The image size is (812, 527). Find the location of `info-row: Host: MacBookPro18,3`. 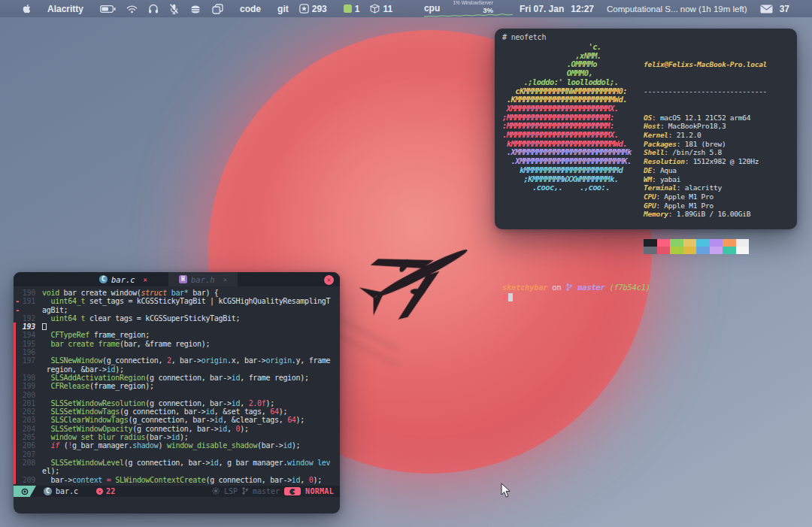

info-row: Host: MacBookPro18,3 is located at coordinates (717, 126).